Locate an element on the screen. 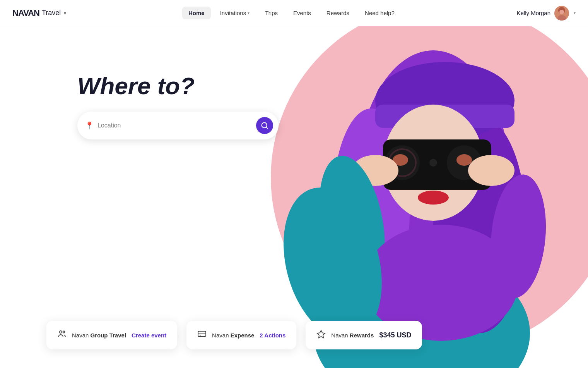  star-icon is located at coordinates (321, 334).